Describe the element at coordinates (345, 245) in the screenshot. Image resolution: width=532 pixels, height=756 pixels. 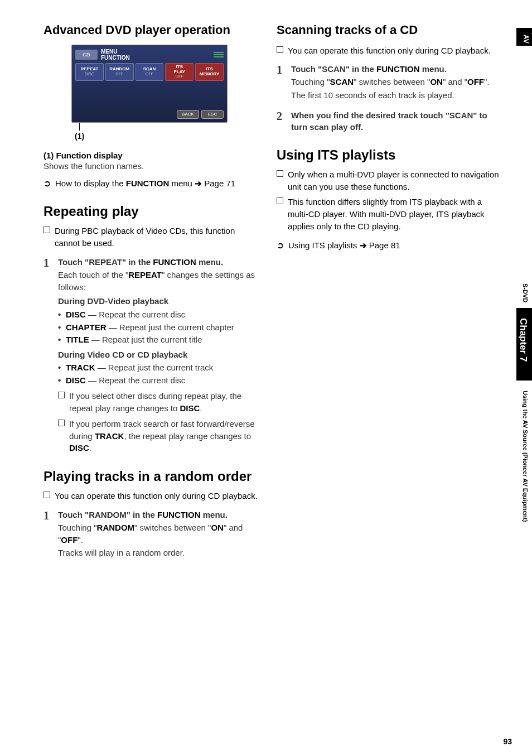
I see `crossref-text: Using ITS playlists ➔ Page 81` at that location.